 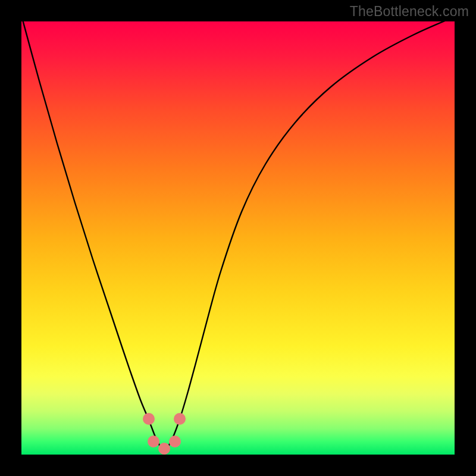 What do you see at coordinates (180, 419) in the screenshot?
I see `right-dot-upper` at bounding box center [180, 419].